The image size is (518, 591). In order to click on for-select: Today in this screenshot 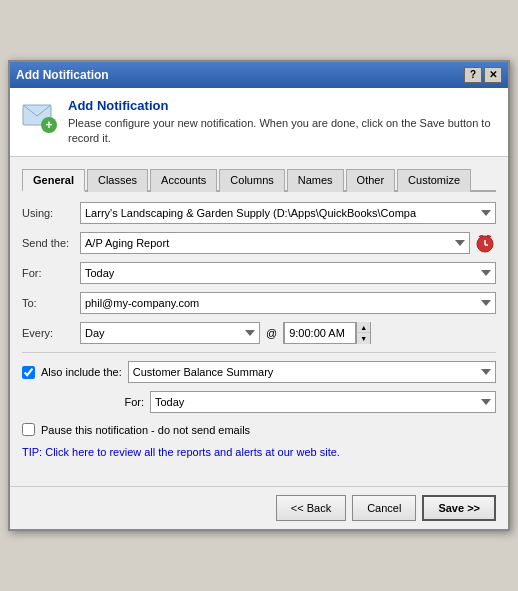, I will do `click(288, 273)`.